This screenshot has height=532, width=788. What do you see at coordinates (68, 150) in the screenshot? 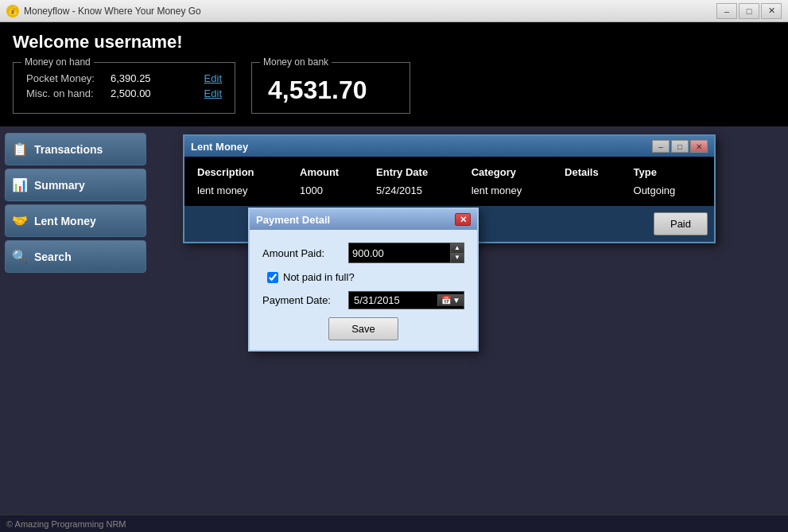
I see `transactions-label: Transactions` at bounding box center [68, 150].